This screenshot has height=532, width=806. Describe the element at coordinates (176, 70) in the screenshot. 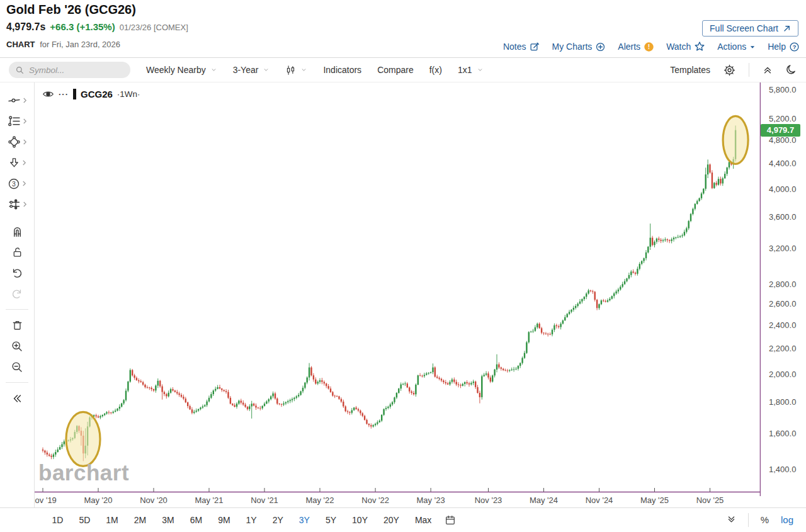

I see `frequency-dropdown-label: Weekly Nearby` at that location.